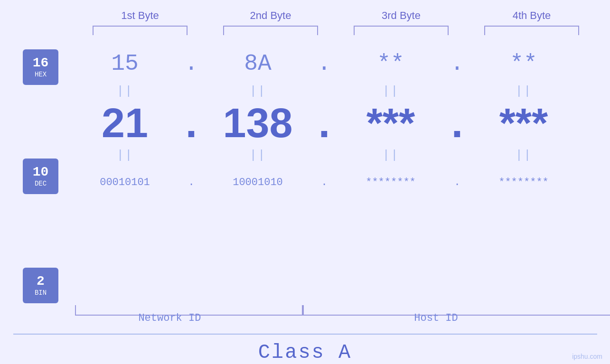  What do you see at coordinates (41, 286) in the screenshot?
I see `bin-badge: 2 BIN` at bounding box center [41, 286].